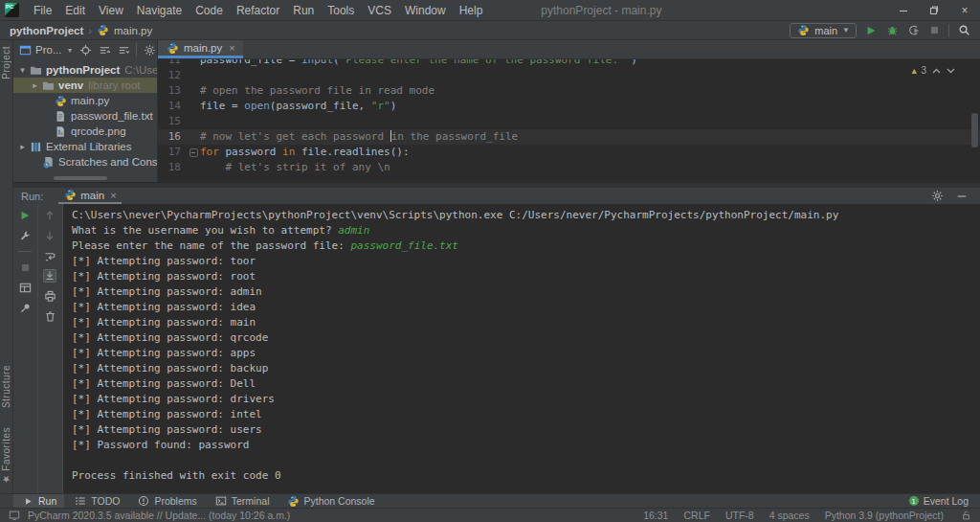  What do you see at coordinates (85, 131) in the screenshot?
I see `tree-item-qrcode-png: qrcode.png` at bounding box center [85, 131].